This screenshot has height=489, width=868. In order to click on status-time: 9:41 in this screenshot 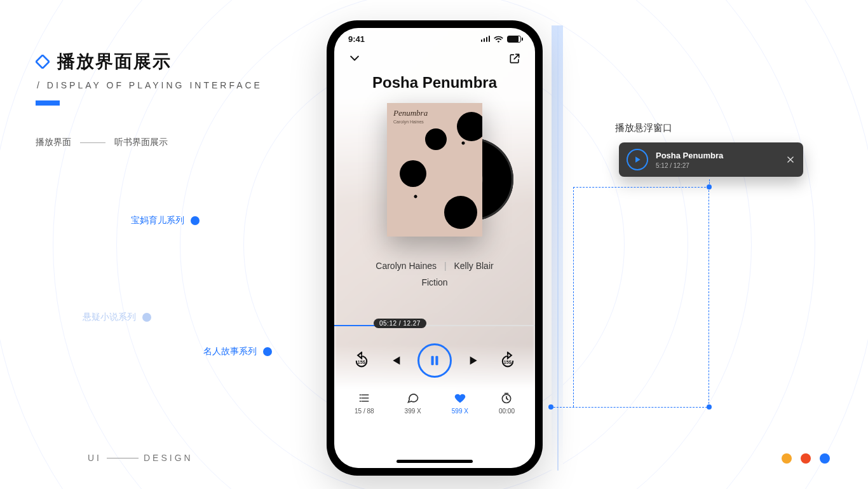, I will do `click(356, 39)`.